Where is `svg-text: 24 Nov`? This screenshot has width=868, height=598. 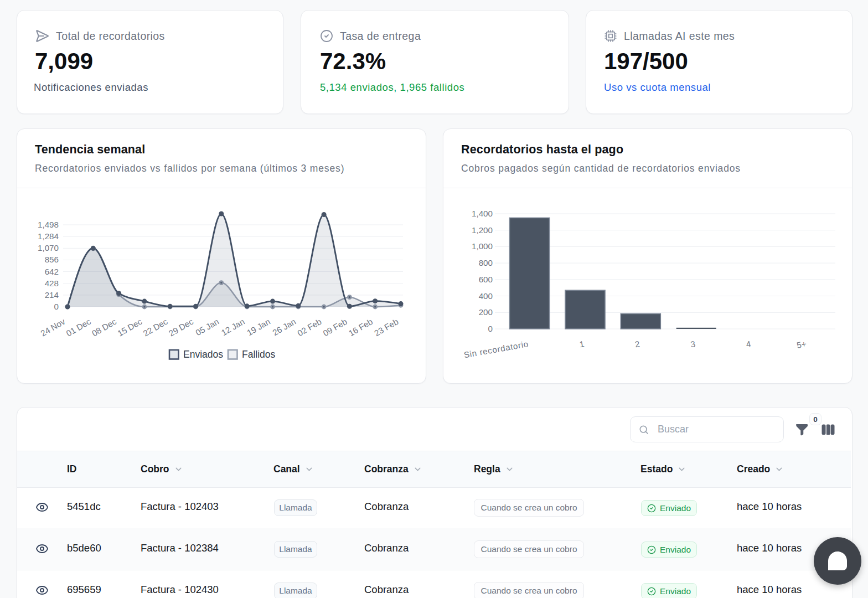
svg-text: 24 Nov is located at coordinates (53, 328).